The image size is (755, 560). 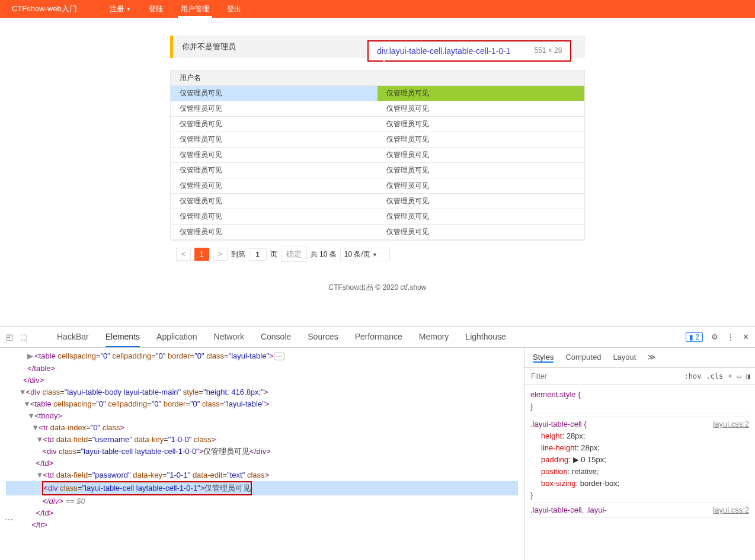 I want to click on nav-登陆: 登陆, so click(x=156, y=9).